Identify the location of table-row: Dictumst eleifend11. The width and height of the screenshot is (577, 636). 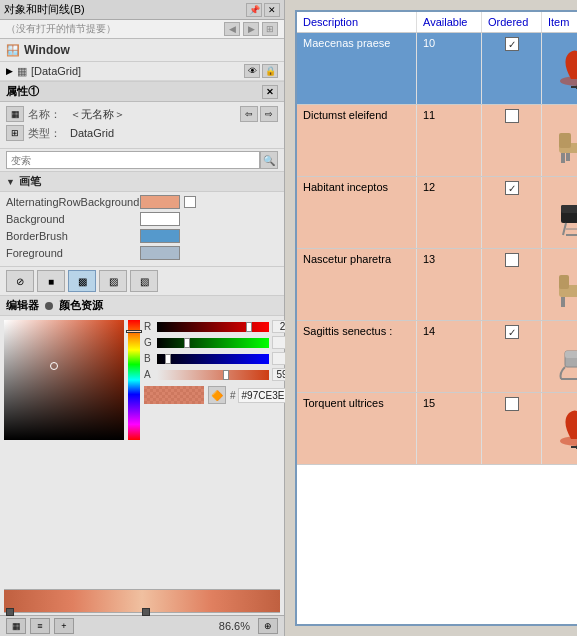
(437, 141).